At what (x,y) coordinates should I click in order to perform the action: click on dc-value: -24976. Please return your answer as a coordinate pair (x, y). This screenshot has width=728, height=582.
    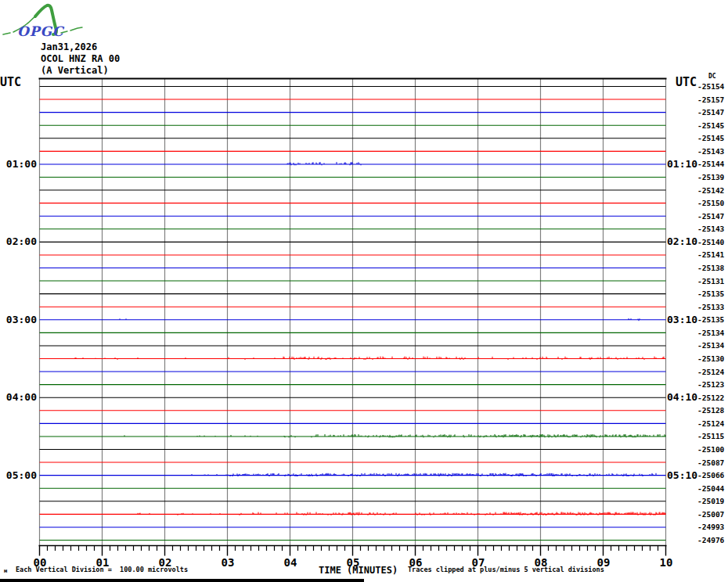
    Looking at the image, I should click on (712, 540).